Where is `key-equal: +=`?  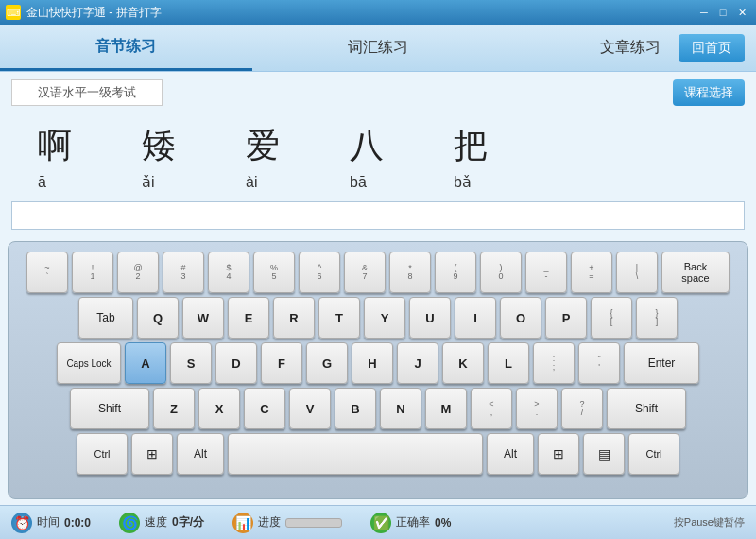
key-equal: += is located at coordinates (592, 272).